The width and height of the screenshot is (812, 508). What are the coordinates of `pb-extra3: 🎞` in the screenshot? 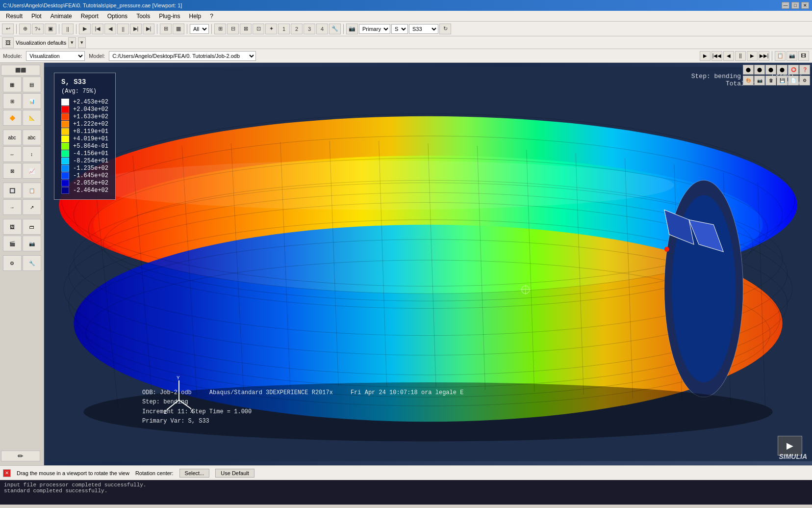 It's located at (804, 56).